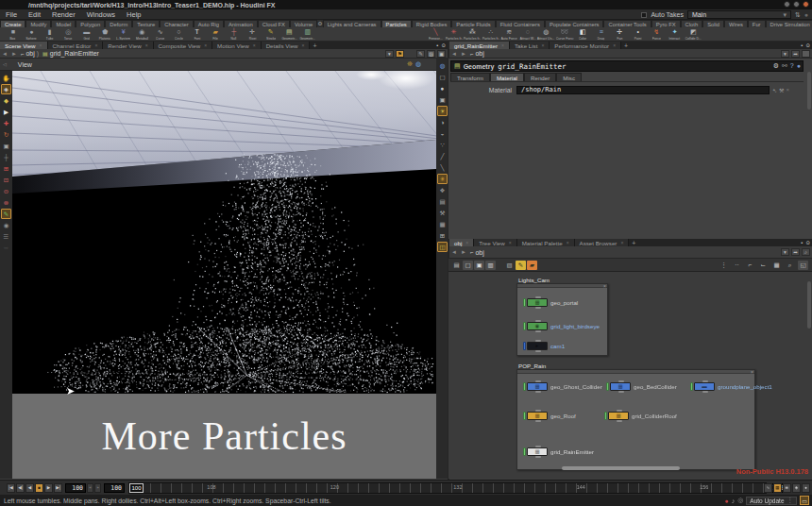 The image size is (812, 506). I want to click on pane-tab: Render View, so click(128, 45).